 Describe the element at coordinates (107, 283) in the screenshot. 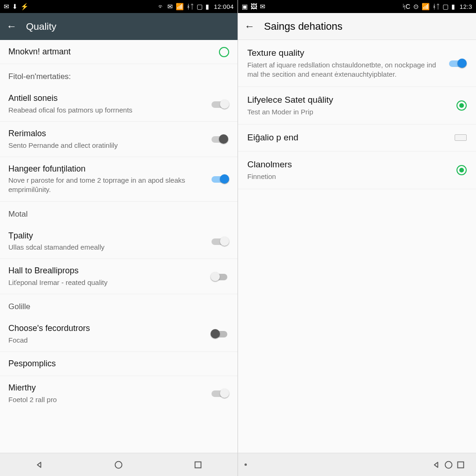

I see `row-sub: Liťeponal Iremar - reated quality` at that location.